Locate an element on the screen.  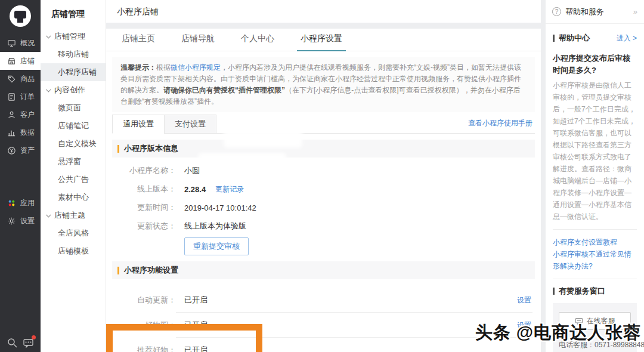
sidebar-item-label: 资产 is located at coordinates (27, 150).